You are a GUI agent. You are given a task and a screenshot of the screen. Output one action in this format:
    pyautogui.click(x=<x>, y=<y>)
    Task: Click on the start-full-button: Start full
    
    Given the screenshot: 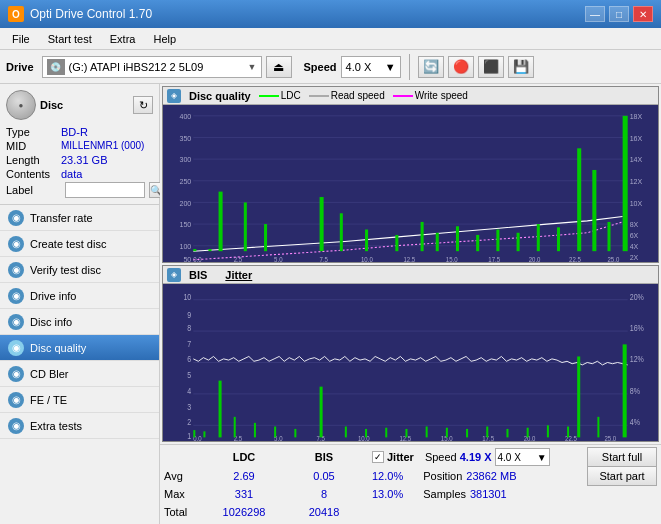 What is the action you would take?
    pyautogui.click(x=622, y=457)
    